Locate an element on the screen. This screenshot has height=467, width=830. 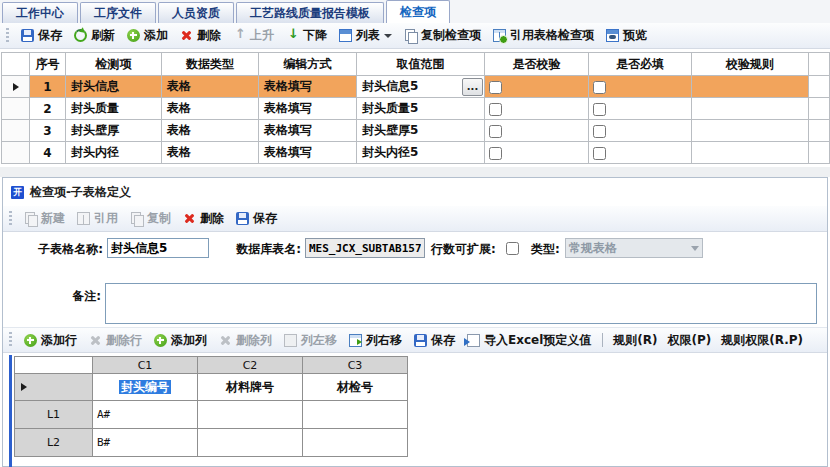
delete-subtable-button: 删除 is located at coordinates (204, 218).